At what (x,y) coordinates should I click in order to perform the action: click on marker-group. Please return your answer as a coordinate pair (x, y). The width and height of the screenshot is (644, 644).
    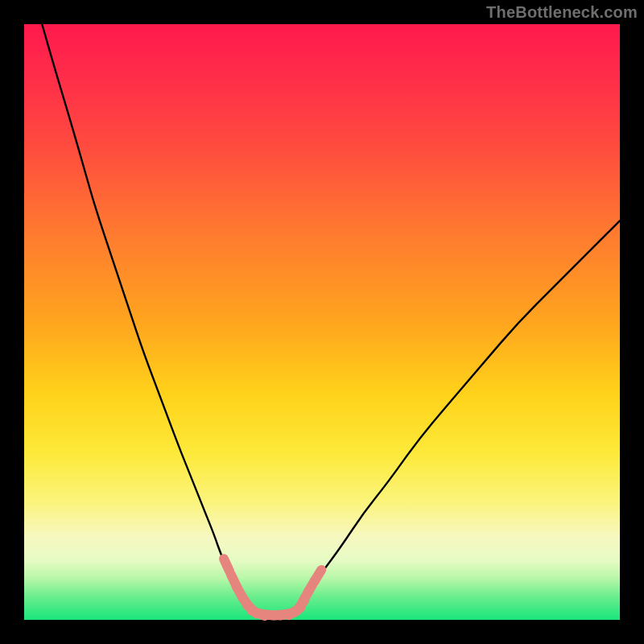
    Looking at the image, I should click on (272, 588).